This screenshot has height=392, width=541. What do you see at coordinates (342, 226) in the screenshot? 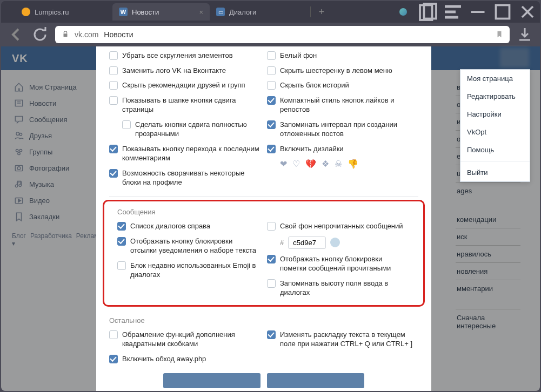
I see `option-label: Свой фон непрочитанных сообщений` at bounding box center [342, 226].